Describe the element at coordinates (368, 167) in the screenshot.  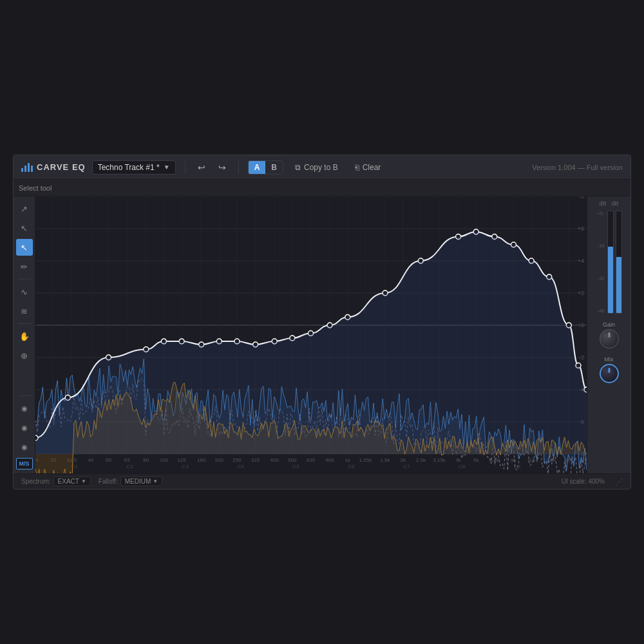
I see `clear-button: ⎗ Clear` at that location.